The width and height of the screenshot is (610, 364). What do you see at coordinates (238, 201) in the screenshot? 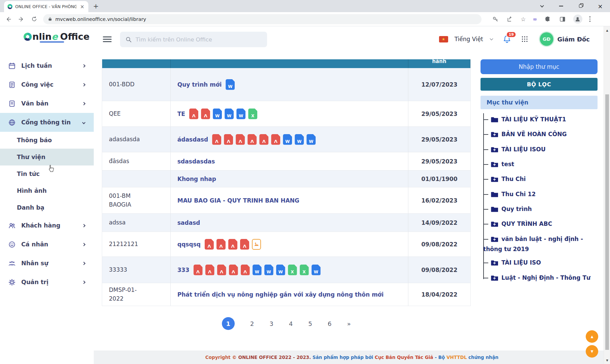
I see `doc-name: MAU BAO GIA - QUY TRINH BAN HANG` at bounding box center [238, 201].